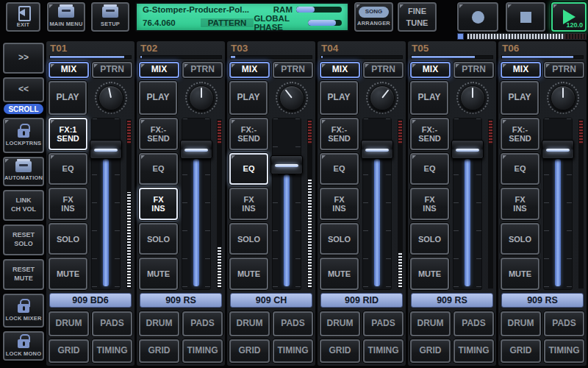  Describe the element at coordinates (24, 275) in the screenshot. I see `reset-mute-button: RESET MUTE` at that location.